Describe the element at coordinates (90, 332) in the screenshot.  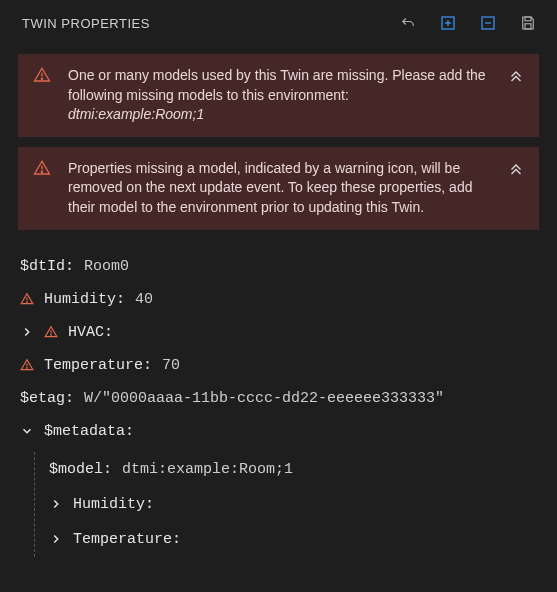
I see `prop-key: HVAC:` at that location.